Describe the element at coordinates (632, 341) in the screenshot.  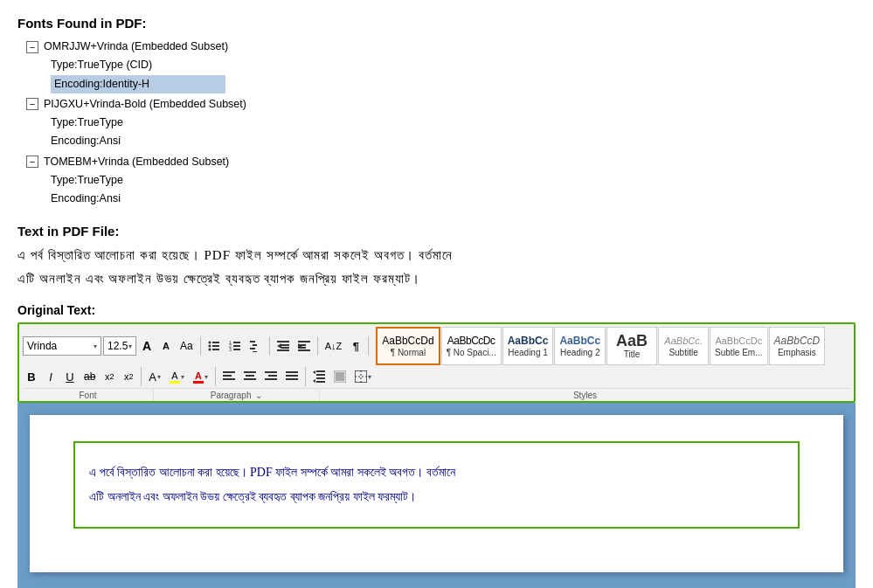
I see `style-title-preview: AaB` at that location.